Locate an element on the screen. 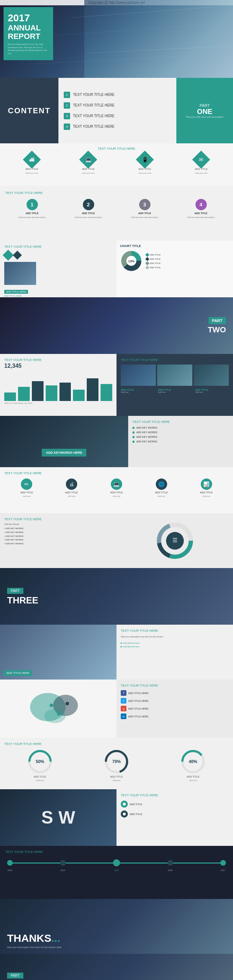  right-item-label-1: ADD TITLE is located at coordinates (138, 390).